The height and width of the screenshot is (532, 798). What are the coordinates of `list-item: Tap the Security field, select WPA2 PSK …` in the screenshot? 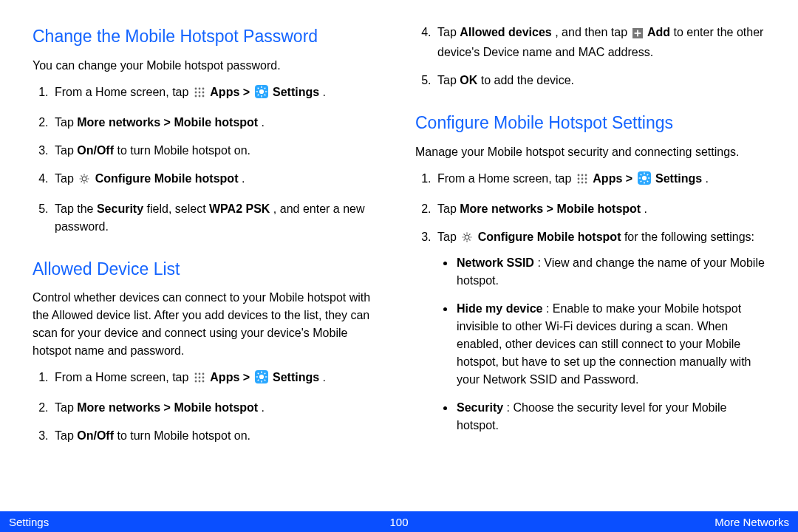 It's located at (220, 218).